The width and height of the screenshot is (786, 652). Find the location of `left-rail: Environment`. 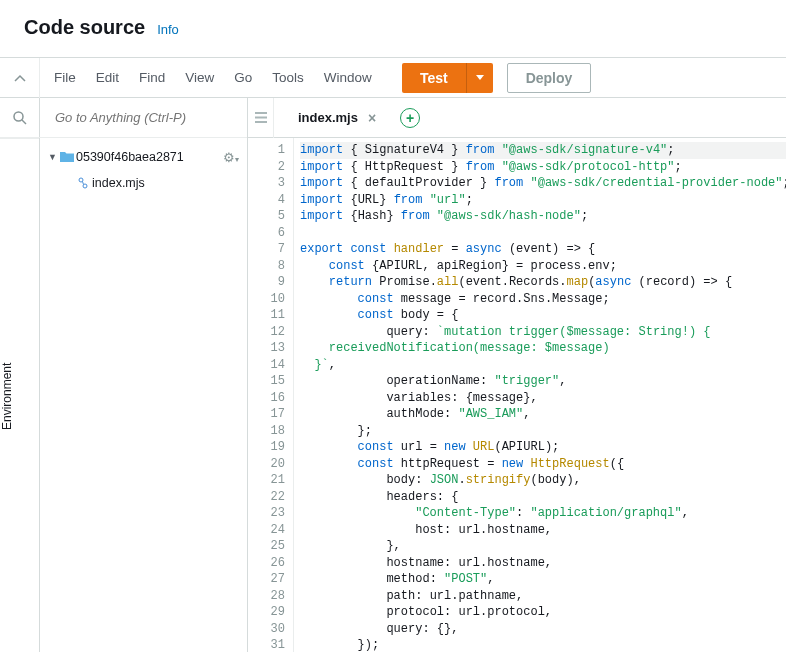

left-rail: Environment is located at coordinates (20, 375).